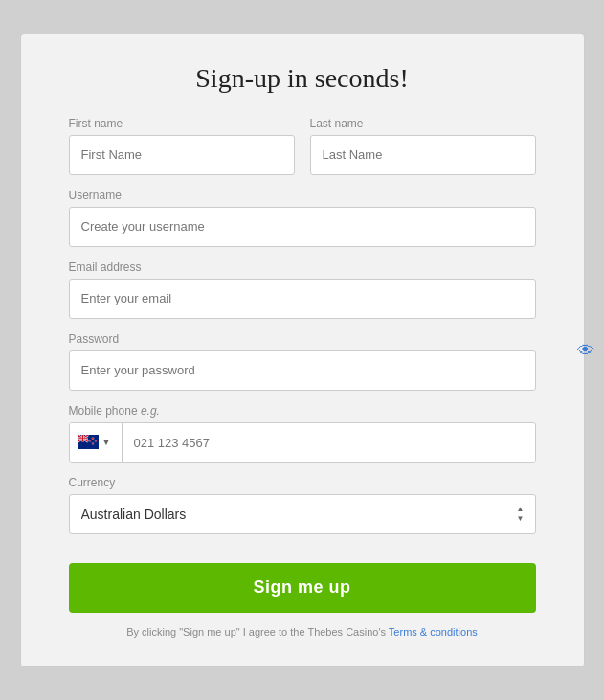  What do you see at coordinates (302, 514) in the screenshot?
I see `currency-select: Australian Dollars US Dollars Euros Brit…` at bounding box center [302, 514].